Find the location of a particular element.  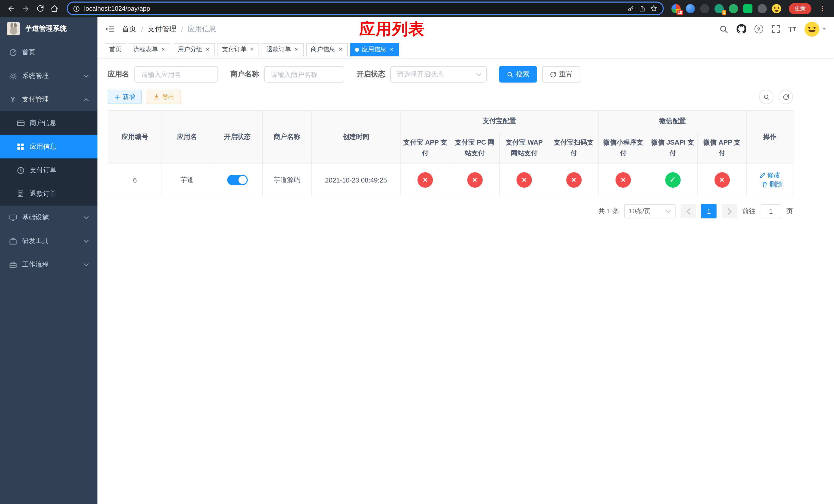

page-1-button: 1 is located at coordinates (709, 211).